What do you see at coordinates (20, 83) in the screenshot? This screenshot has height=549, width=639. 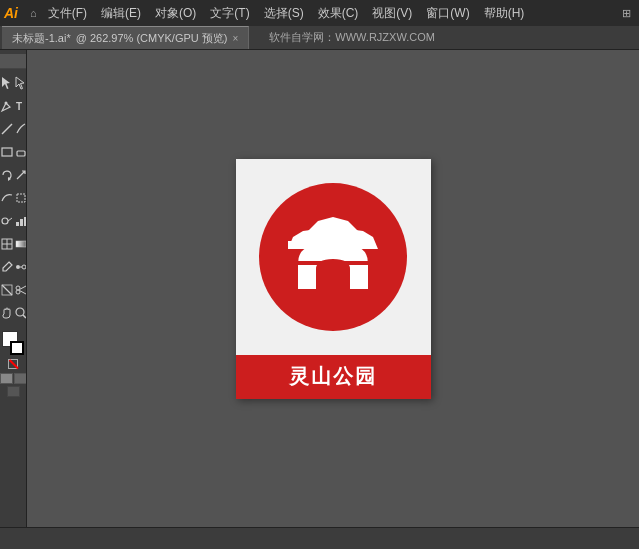 I see `direct-select-tool` at bounding box center [20, 83].